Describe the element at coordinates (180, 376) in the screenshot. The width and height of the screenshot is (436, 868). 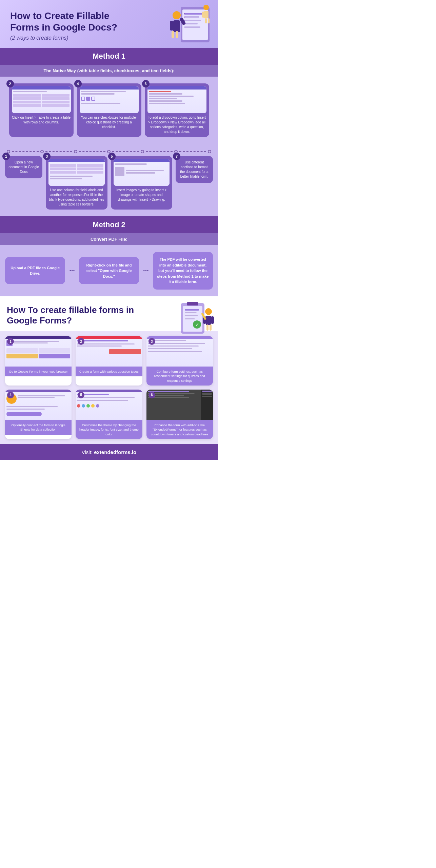
I see `gforms-step-body-3: Configure form settings, such as respond…` at that location.